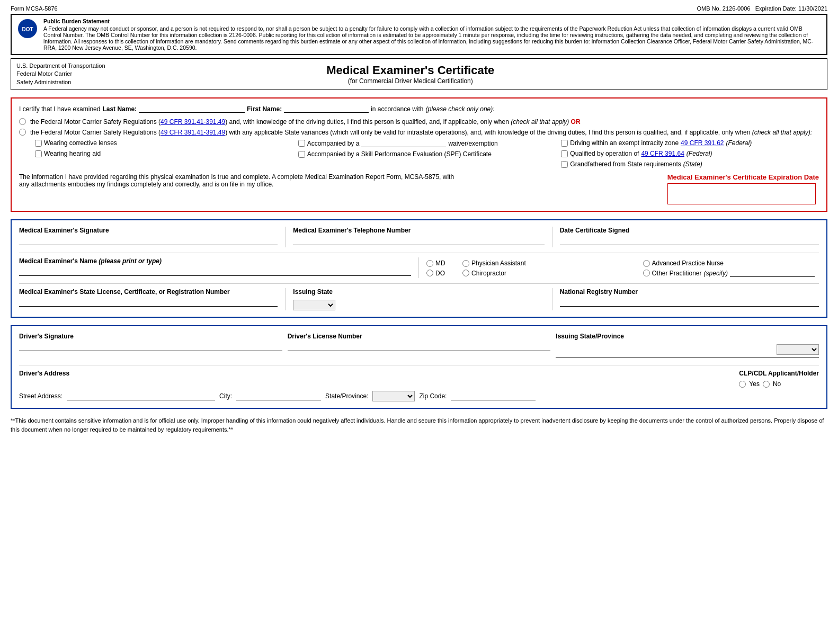  Describe the element at coordinates (41, 396) in the screenshot. I see `street-label: Street Address:` at that location.